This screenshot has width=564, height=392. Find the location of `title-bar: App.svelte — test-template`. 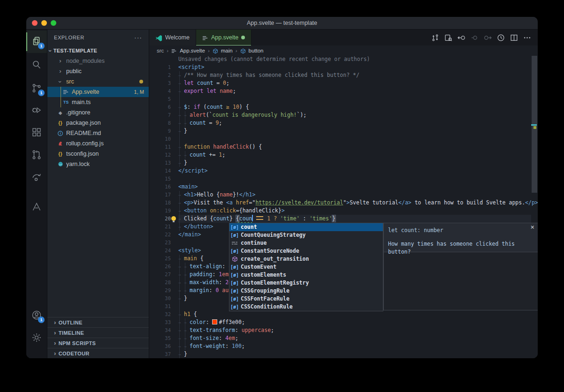

title-bar: App.svelte — test-template is located at coordinates (282, 23).